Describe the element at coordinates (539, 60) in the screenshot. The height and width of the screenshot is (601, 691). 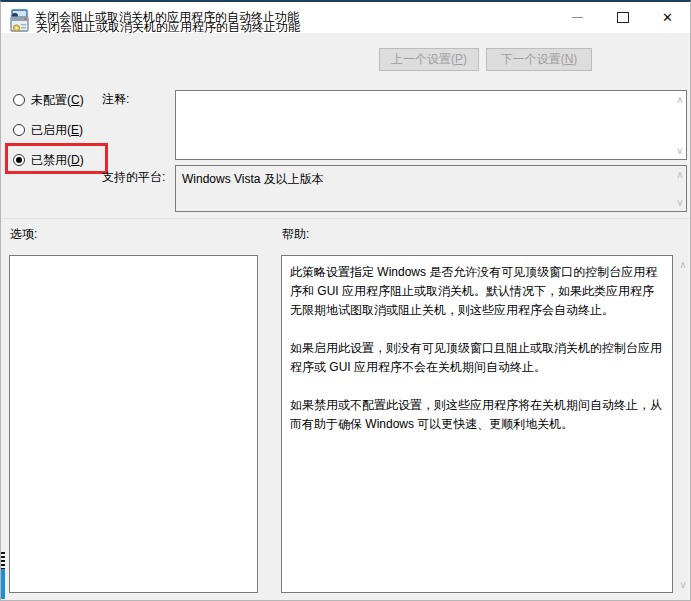
I see `next-setting-button: 下一个设置(N)` at that location.